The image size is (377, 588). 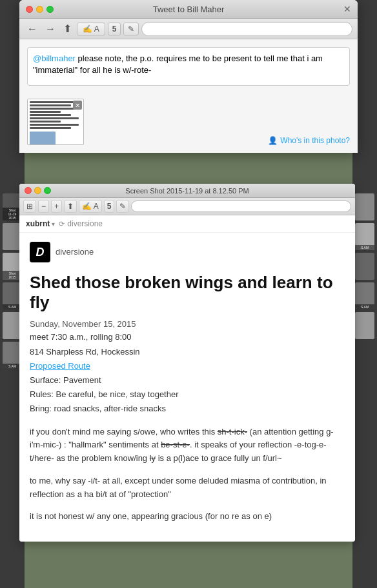 What do you see at coordinates (81, 224) in the screenshot?
I see `retweet-info: ⟳ diversione` at bounding box center [81, 224].